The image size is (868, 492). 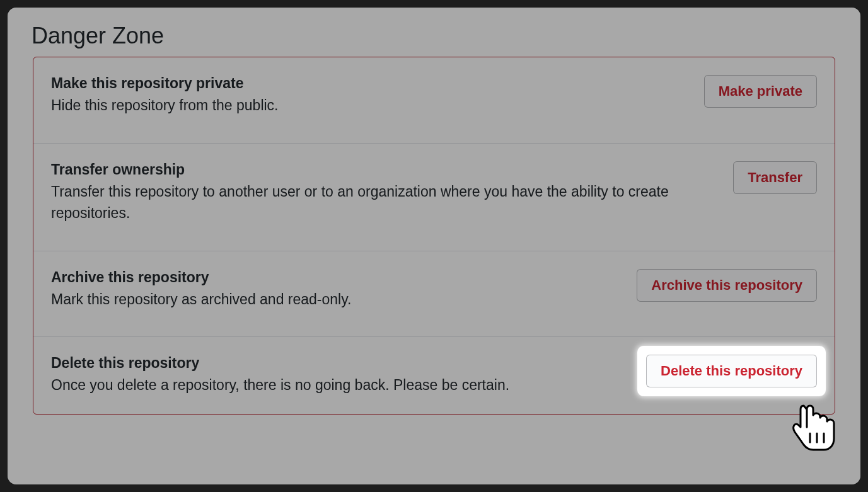 What do you see at coordinates (731, 371) in the screenshot?
I see `delete-repository-button: Delete this repository` at bounding box center [731, 371].